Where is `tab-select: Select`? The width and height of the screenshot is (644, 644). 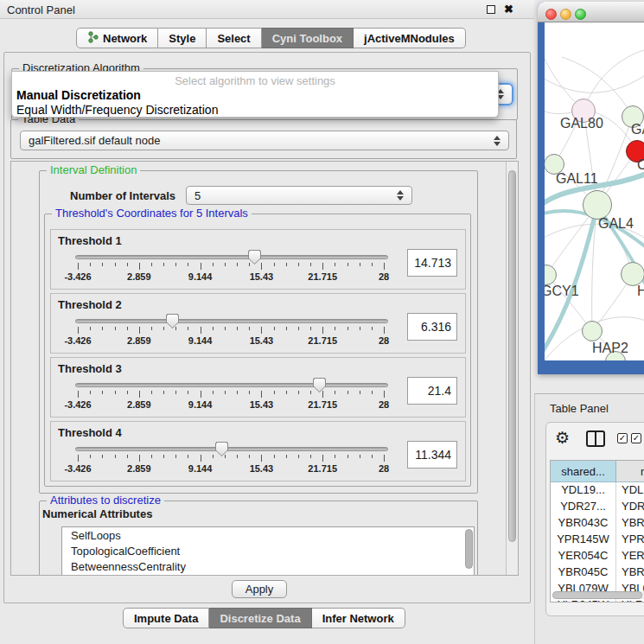
tab-select: Select is located at coordinates (233, 38).